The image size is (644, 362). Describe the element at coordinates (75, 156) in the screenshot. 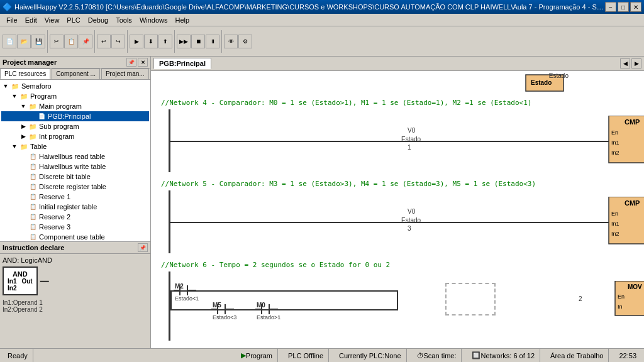

I see `tree-node-haiwellbus-read-table: 📋Haiwellbus read table` at that location.